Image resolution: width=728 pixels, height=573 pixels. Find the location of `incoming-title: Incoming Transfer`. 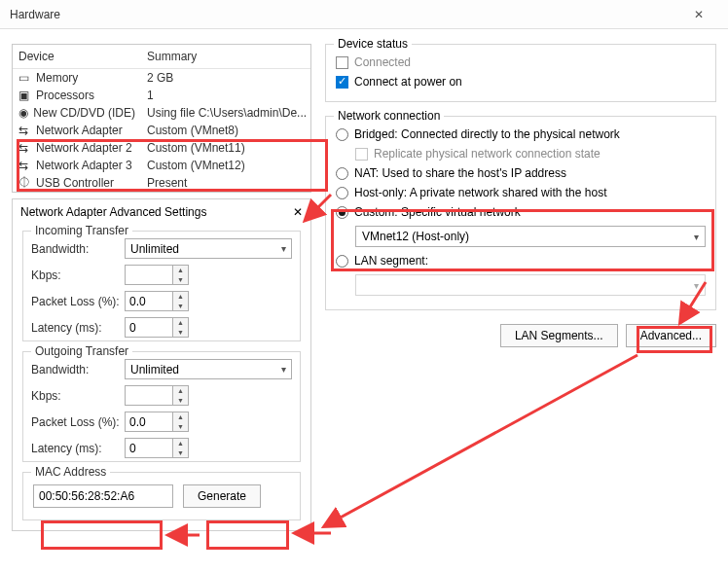

incoming-title: Incoming Transfer is located at coordinates (82, 231).